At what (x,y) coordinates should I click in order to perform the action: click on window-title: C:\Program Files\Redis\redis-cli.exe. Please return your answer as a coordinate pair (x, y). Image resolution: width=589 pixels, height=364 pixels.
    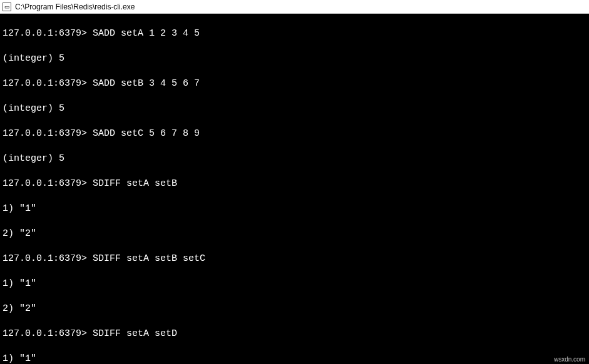
    Looking at the image, I should click on (75, 7).